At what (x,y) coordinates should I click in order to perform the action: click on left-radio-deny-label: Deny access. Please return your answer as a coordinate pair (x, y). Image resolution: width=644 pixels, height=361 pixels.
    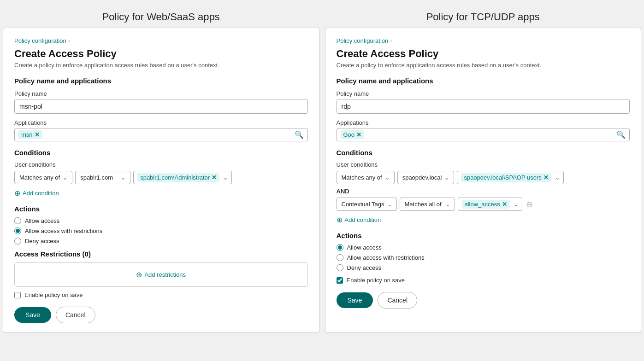
    Looking at the image, I should click on (42, 241).